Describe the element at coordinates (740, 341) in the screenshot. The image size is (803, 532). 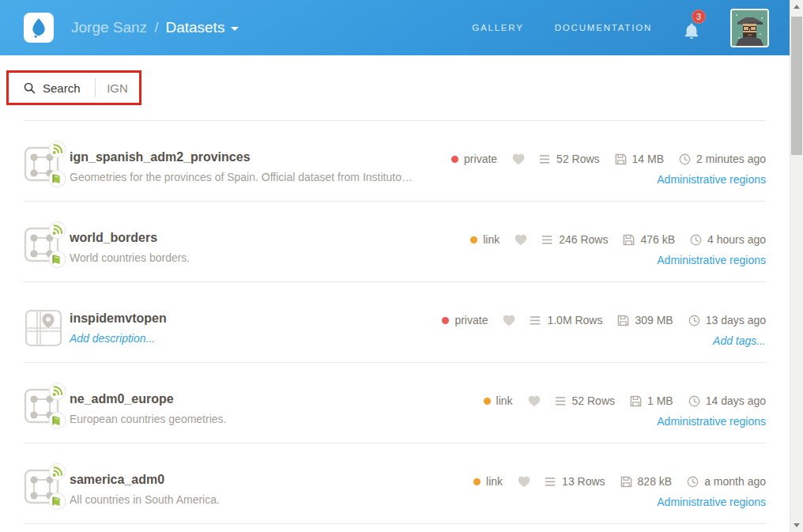
I see `add-tags-link: Add tags...` at that location.